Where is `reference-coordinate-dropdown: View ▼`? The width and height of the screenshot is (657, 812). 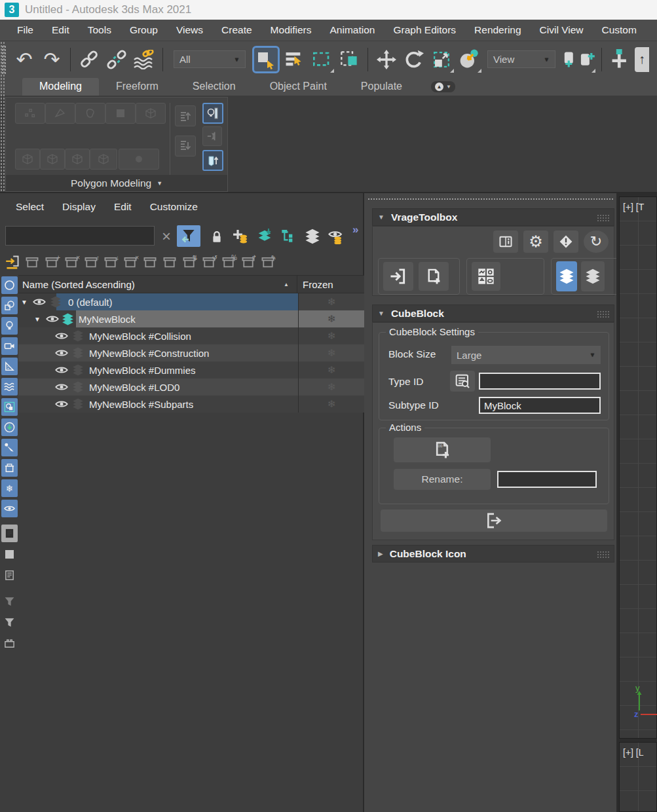 reference-coordinate-dropdown: View ▼ is located at coordinates (521, 59).